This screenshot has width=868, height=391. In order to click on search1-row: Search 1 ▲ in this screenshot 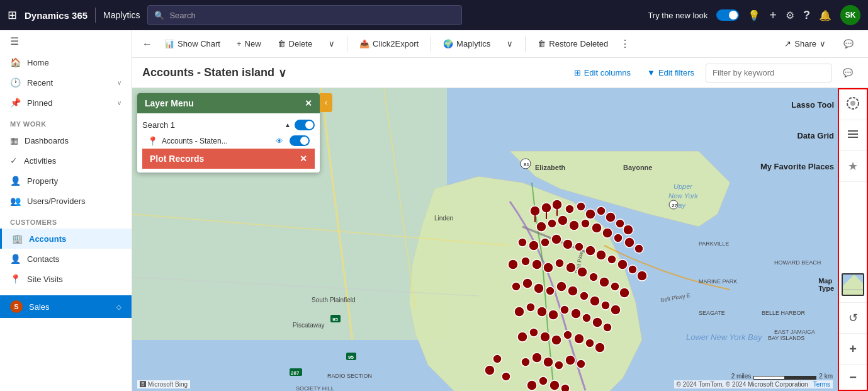, I will do `click(228, 125)`.